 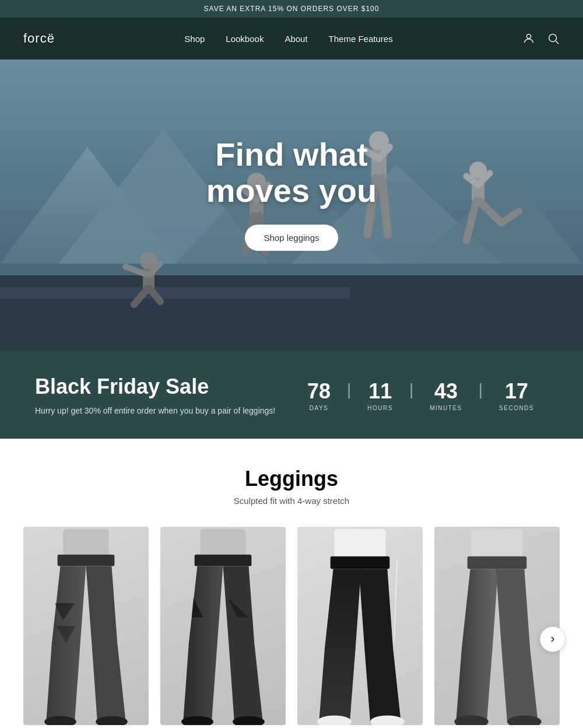 I want to click on shop-leggings-button: Shop leggings, so click(x=292, y=238).